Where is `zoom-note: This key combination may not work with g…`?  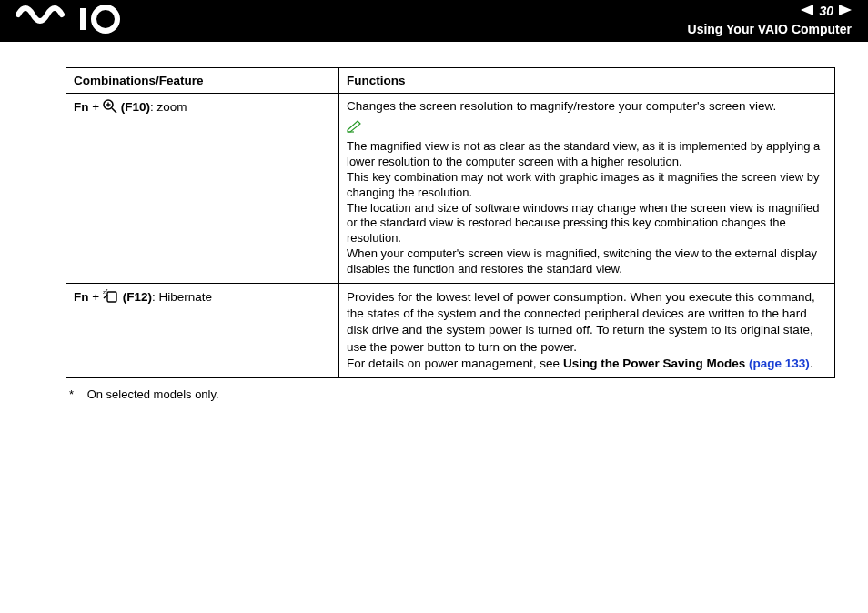 zoom-note: This key combination may not work with g… is located at coordinates (587, 186).